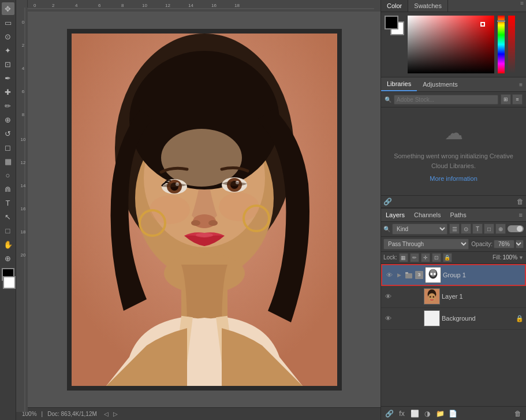 The image size is (526, 420). What do you see at coordinates (389, 275) in the screenshot?
I see `layer-group1-visibility: 👁` at bounding box center [389, 275].